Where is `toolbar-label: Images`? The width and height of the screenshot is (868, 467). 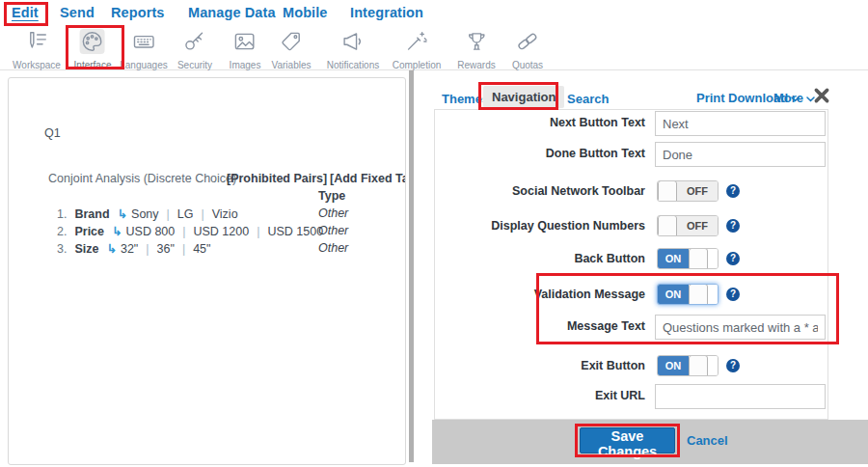
toolbar-label: Images is located at coordinates (245, 66).